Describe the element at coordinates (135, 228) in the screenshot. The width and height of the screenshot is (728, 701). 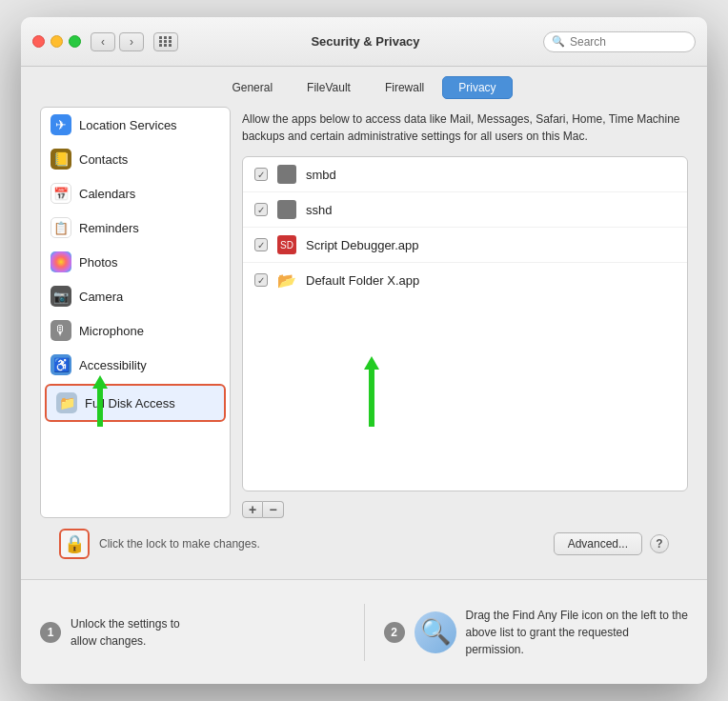
I see `sidebar-item-reminders: 📋 Reminders` at that location.